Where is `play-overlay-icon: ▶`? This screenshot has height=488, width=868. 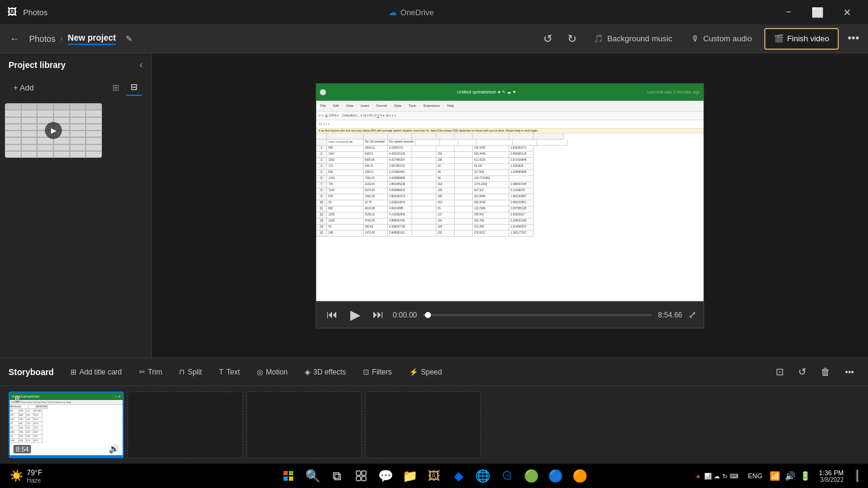
play-overlay-icon: ▶ is located at coordinates (53, 130).